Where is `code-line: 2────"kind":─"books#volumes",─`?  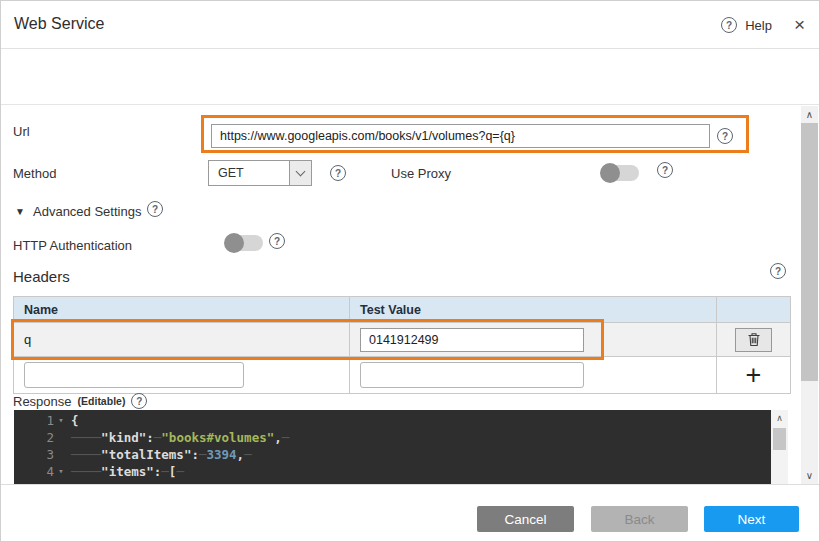
code-line: 2────"kind":─"books#volumes",─ is located at coordinates (392, 438).